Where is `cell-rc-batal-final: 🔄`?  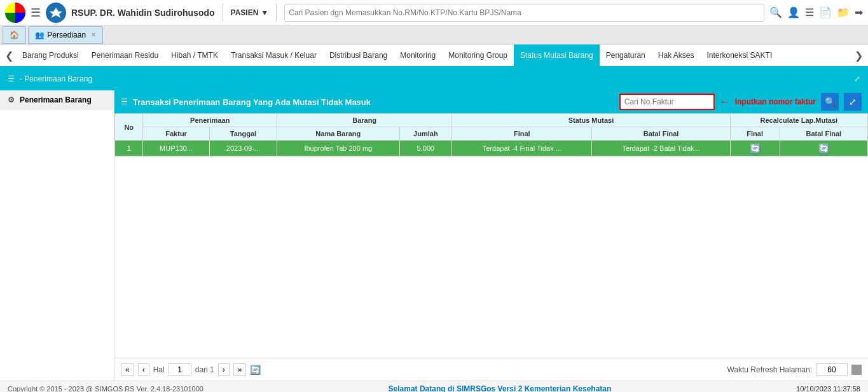
cell-rc-batal-final: 🔄 is located at coordinates (823, 149).